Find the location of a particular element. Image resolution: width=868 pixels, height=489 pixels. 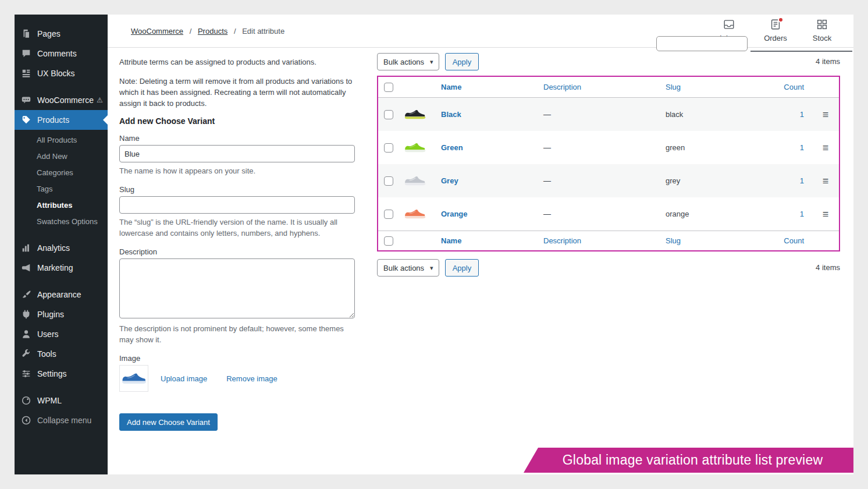

wpml-icon is located at coordinates (26, 401).